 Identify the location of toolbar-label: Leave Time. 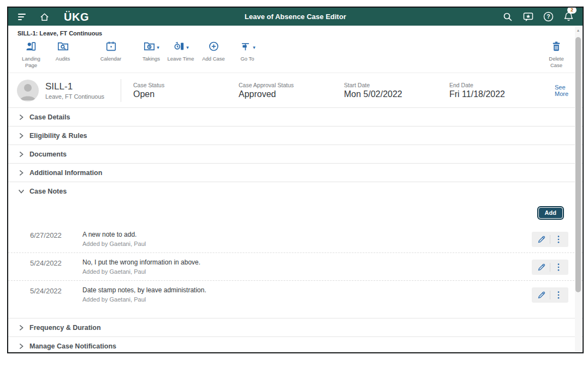
(180, 59).